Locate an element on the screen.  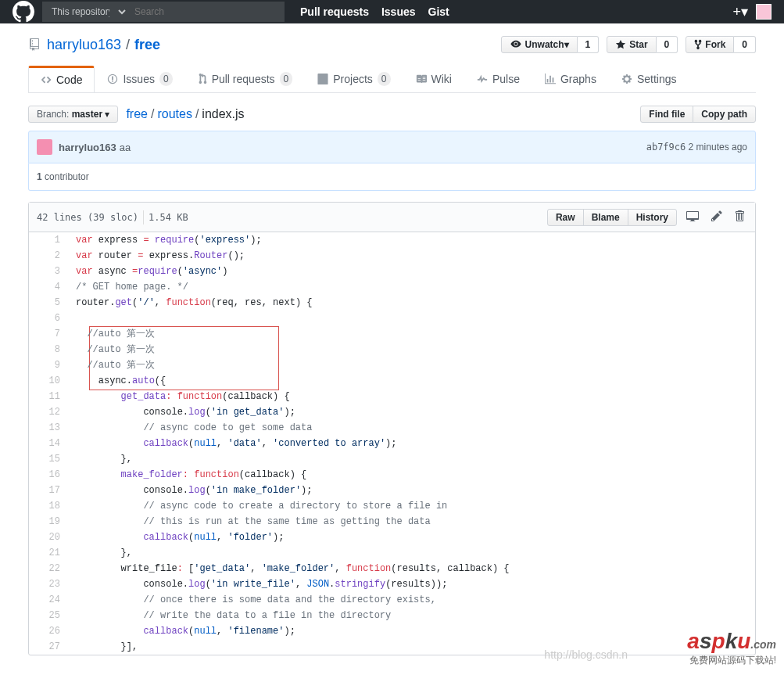
find-file-button: Find file is located at coordinates (667, 114).